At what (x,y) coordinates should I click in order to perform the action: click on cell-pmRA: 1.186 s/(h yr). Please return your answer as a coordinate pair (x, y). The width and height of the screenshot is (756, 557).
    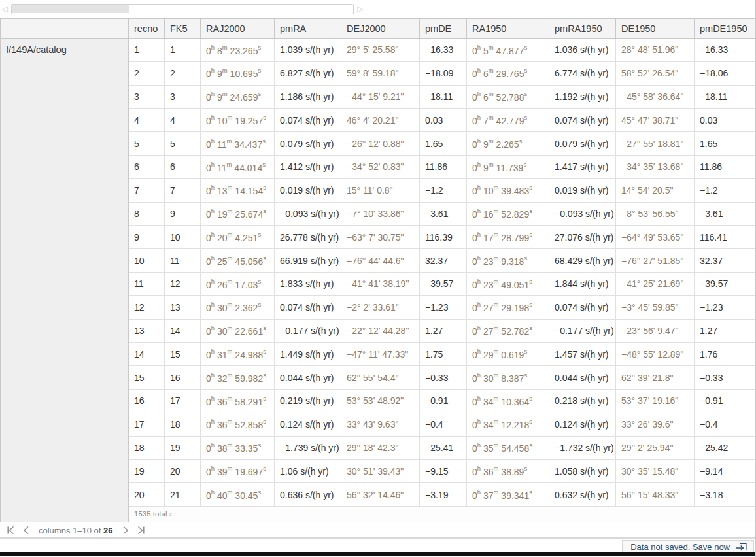
    Looking at the image, I should click on (308, 97).